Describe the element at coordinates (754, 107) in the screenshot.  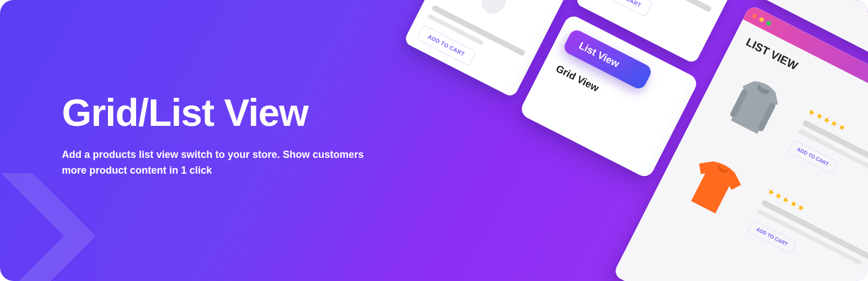
I see `sweater-icon` at that location.